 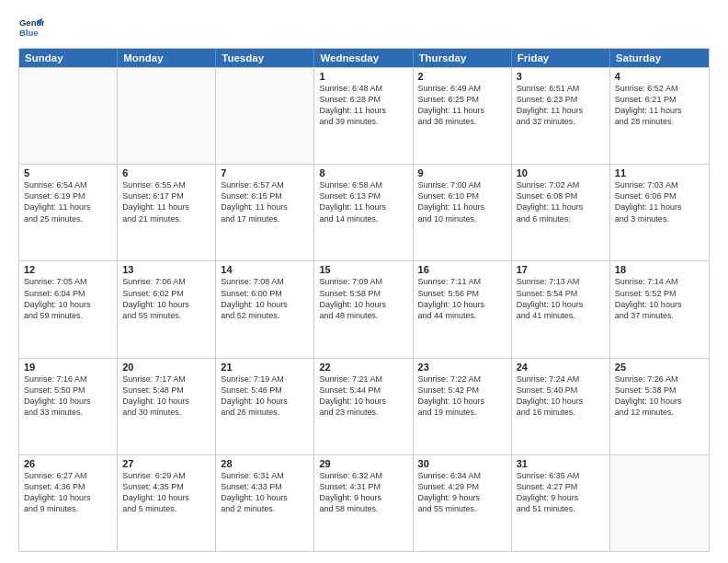 What do you see at coordinates (364, 407) in the screenshot?
I see `calendar-cell: 22Sunrise: 7:21 AM Sunset: 5:44 PM Dayli…` at bounding box center [364, 407].